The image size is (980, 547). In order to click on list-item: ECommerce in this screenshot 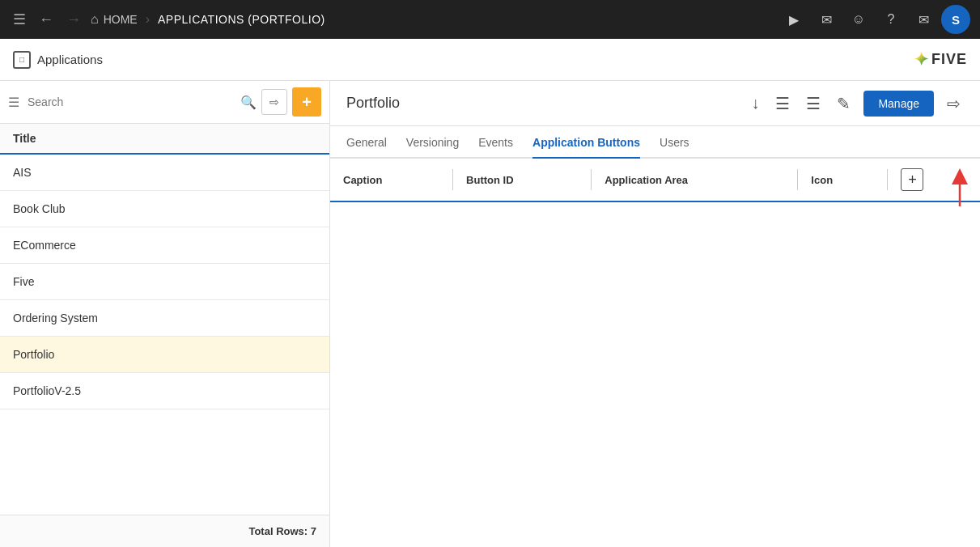, I will do `click(165, 246)`.